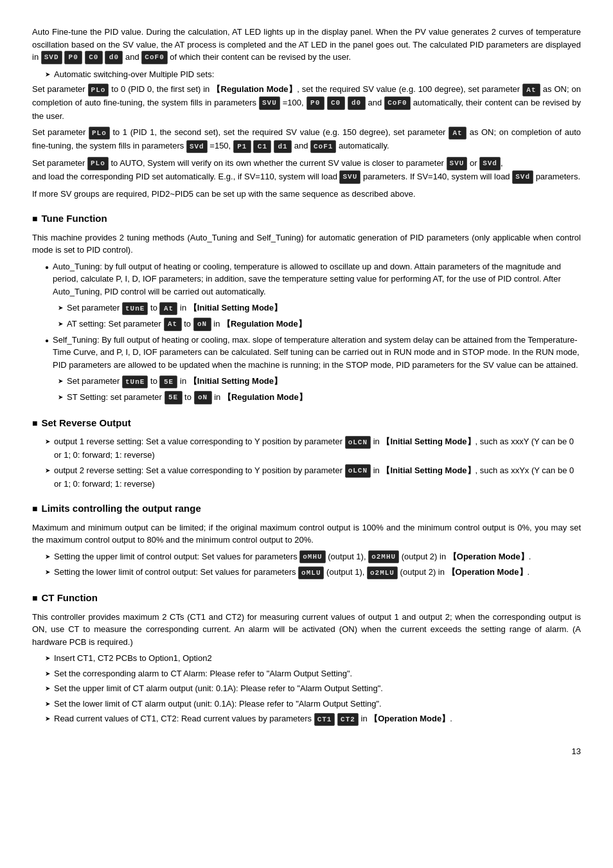  I want to click on lcd-d-1: d0, so click(357, 103).